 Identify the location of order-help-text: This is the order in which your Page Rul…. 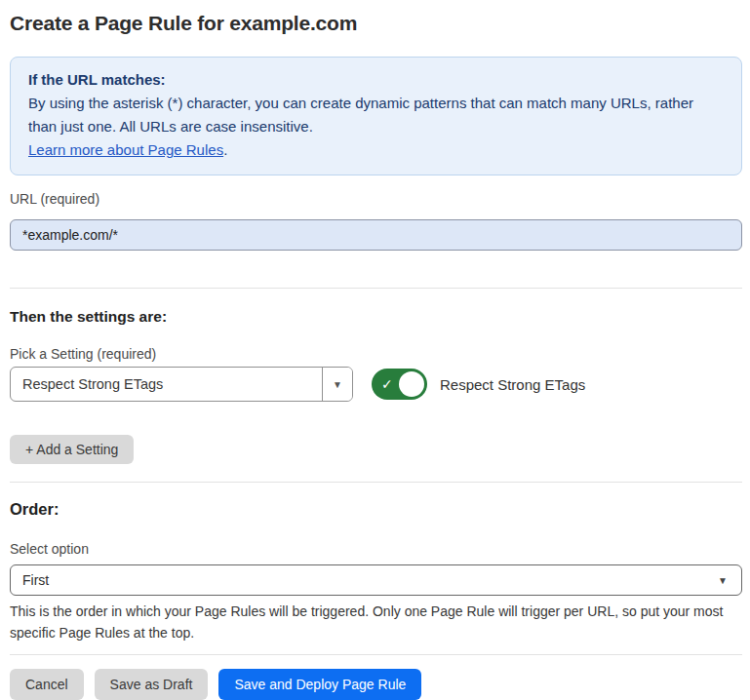
(376, 622).